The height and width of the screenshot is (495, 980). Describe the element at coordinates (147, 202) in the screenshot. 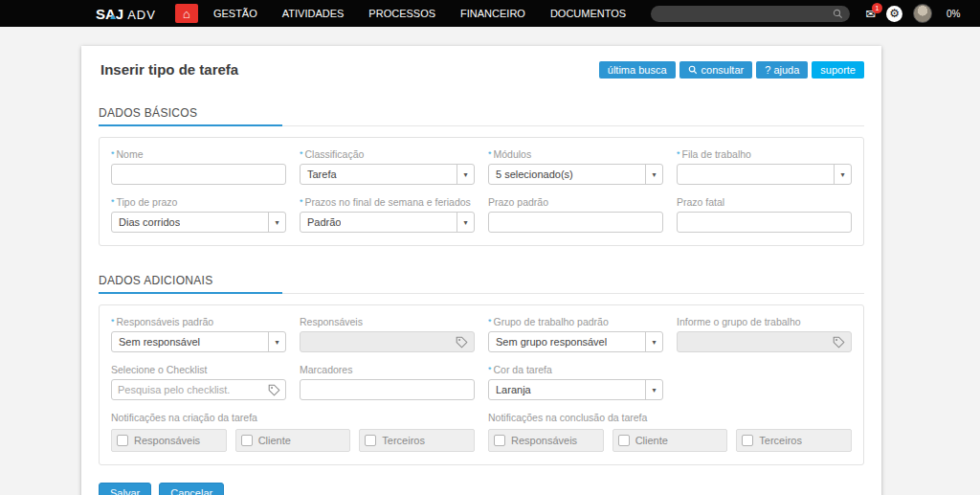

I see `tipo-prazo-label: Tipo de prazo` at that location.